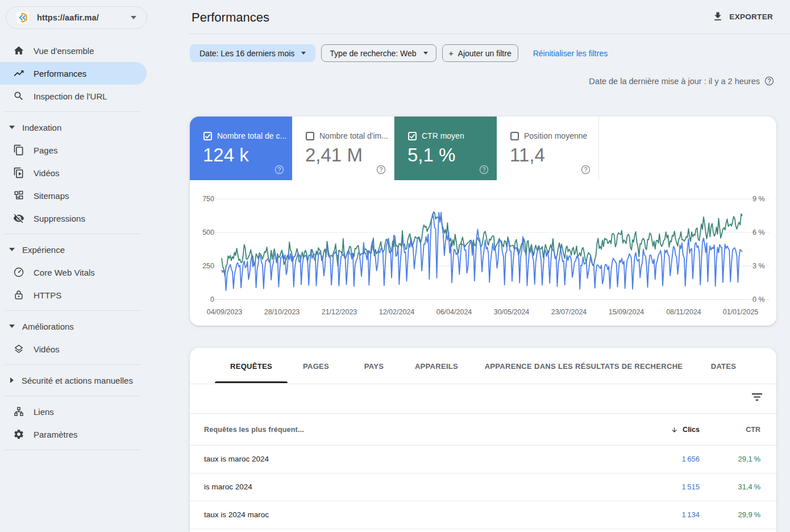 The width and height of the screenshot is (790, 532). Describe the element at coordinates (225, 312) in the screenshot. I see `svg-text: 04/09/2023` at that location.